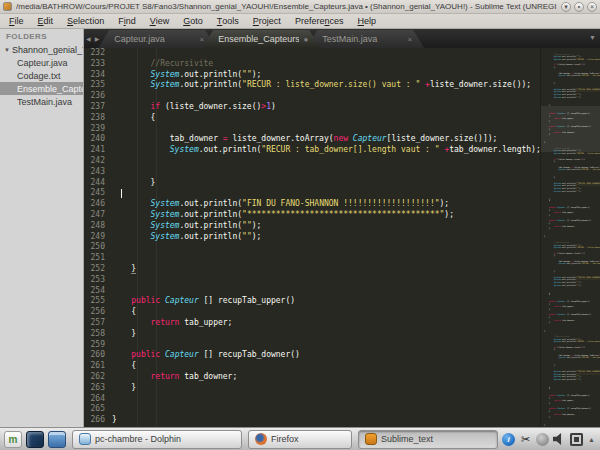 Image resolution: width=600 pixels, height=450 pixels. What do you see at coordinates (592, 440) in the screenshot?
I see `tray-expander-icon: ▲` at bounding box center [592, 440].